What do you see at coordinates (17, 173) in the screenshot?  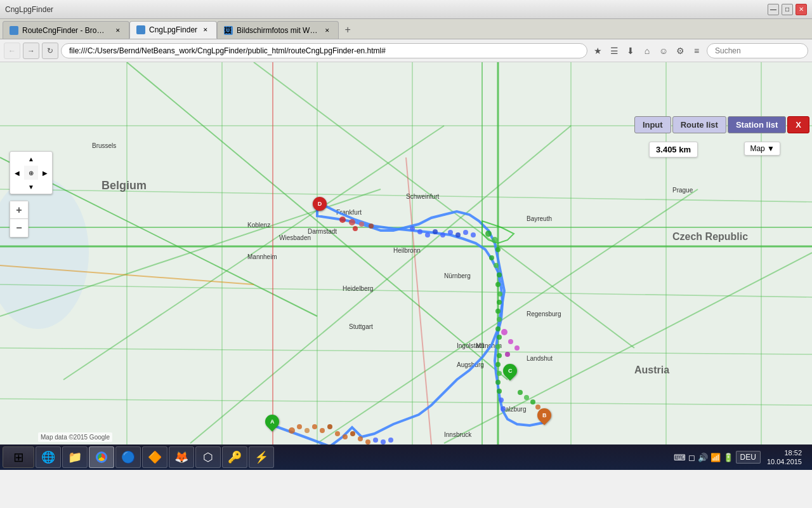 I see `pan-left-button: ◀` at bounding box center [17, 173].